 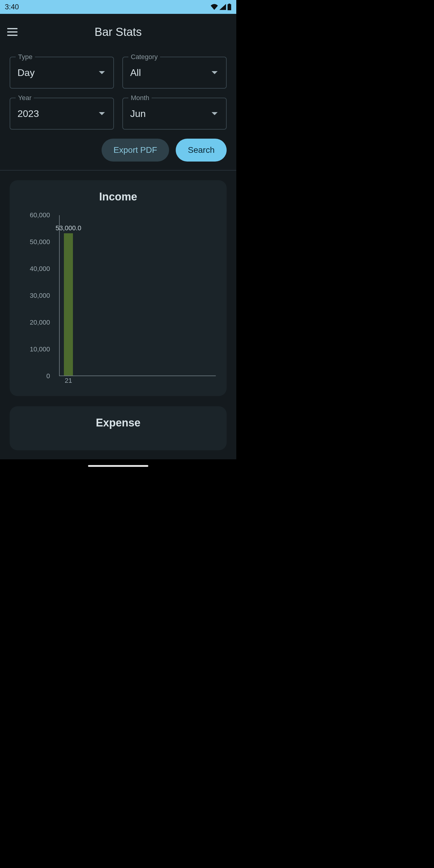 I want to click on battery-icon, so click(x=229, y=7).